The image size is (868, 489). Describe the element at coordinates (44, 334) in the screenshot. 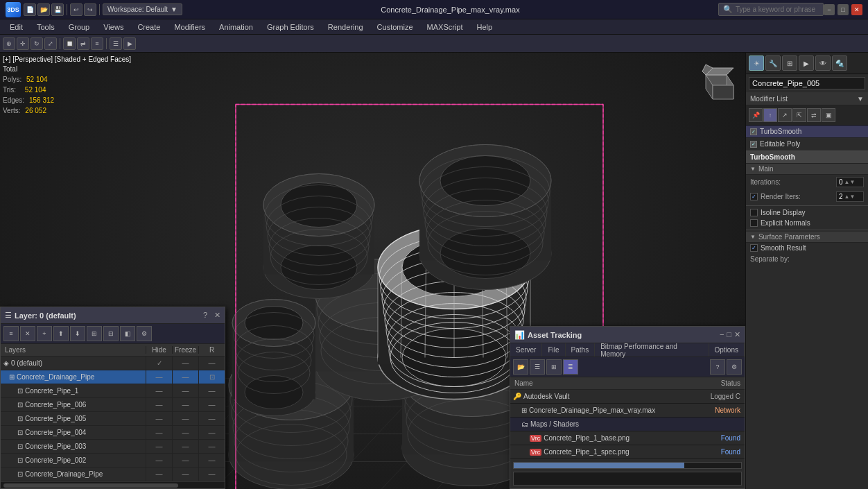

I see `layers-add-btn: +` at that location.